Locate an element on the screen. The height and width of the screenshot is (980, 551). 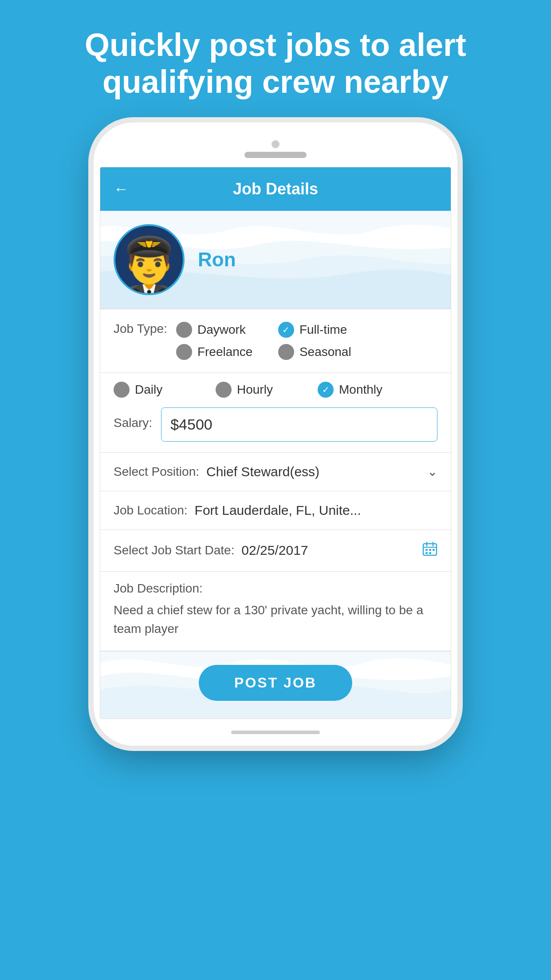
job-type-label: Job Type: is located at coordinates (140, 329).